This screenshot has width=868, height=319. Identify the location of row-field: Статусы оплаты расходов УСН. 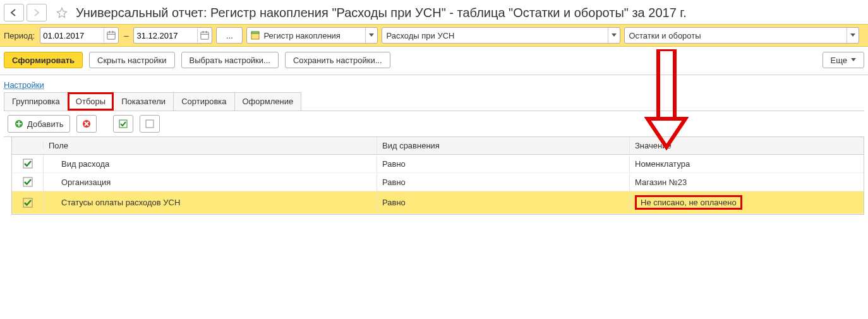
(210, 202).